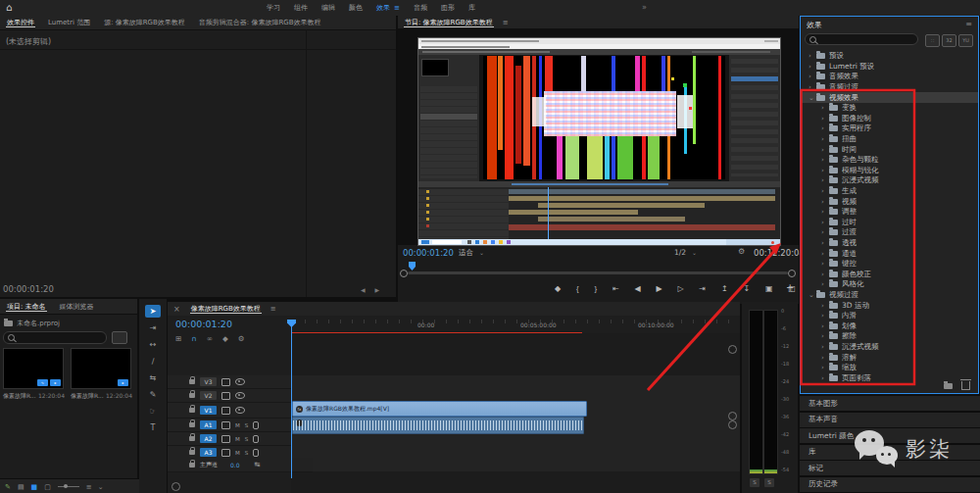  What do you see at coordinates (273, 8) in the screenshot?
I see `workspace-tab: 学习` at bounding box center [273, 8].